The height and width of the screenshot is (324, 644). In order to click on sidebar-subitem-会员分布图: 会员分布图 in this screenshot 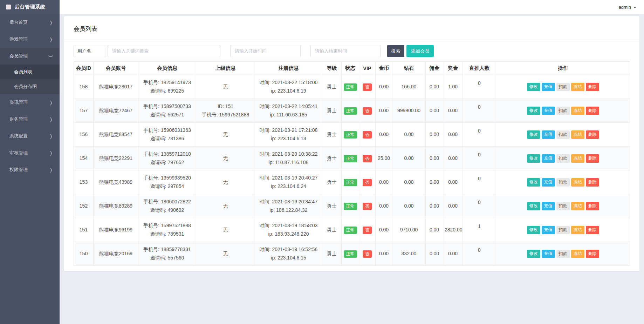, I will do `click(30, 87)`.